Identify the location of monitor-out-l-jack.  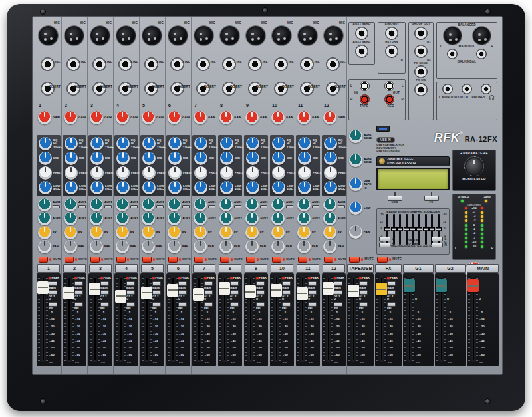
(448, 89).